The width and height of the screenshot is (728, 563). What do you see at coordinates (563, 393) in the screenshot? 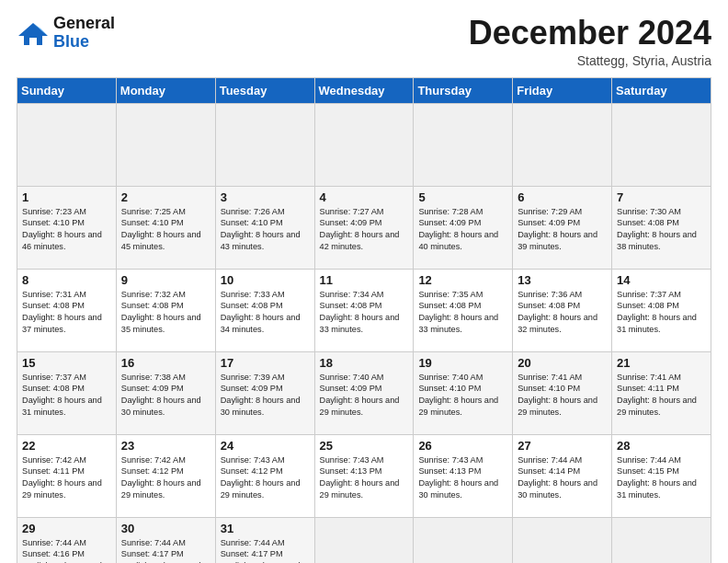
I see `table-row: 20 Sunrise: 7:41 AMSunset: 4:10 PMDaylig…` at bounding box center [563, 393].